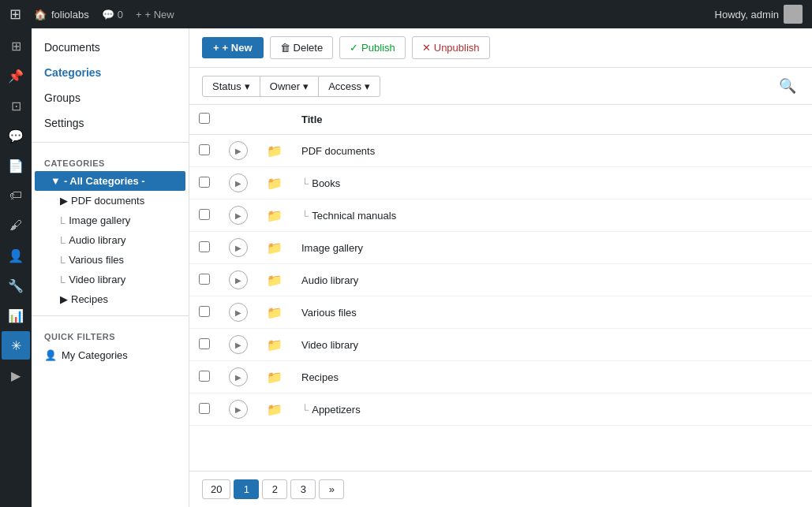 This screenshot has width=812, height=507. What do you see at coordinates (51, 355) in the screenshot?
I see `person-icon: 👤` at bounding box center [51, 355].